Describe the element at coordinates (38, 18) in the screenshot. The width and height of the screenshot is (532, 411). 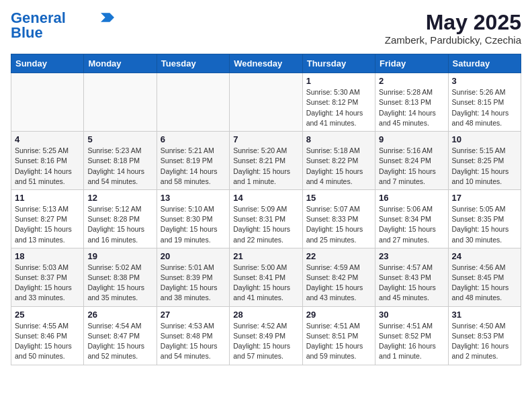
I see `logo-text: General` at that location.